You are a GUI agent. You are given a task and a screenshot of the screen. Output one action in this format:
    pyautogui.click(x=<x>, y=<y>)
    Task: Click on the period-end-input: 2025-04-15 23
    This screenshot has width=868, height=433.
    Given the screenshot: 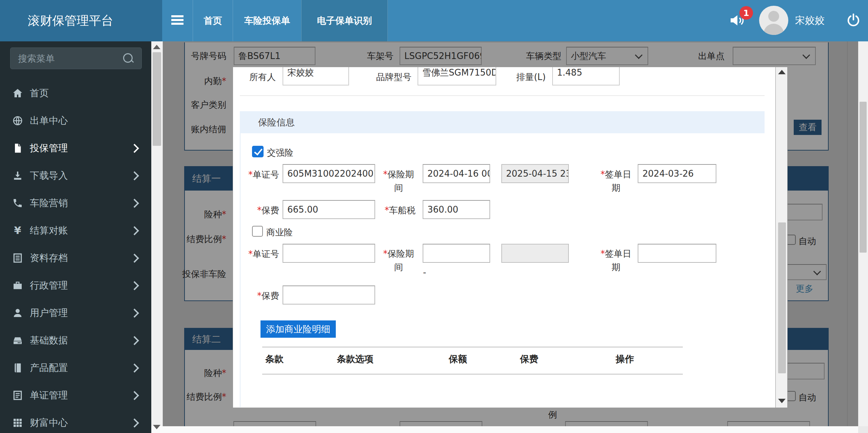 What is the action you would take?
    pyautogui.click(x=535, y=174)
    